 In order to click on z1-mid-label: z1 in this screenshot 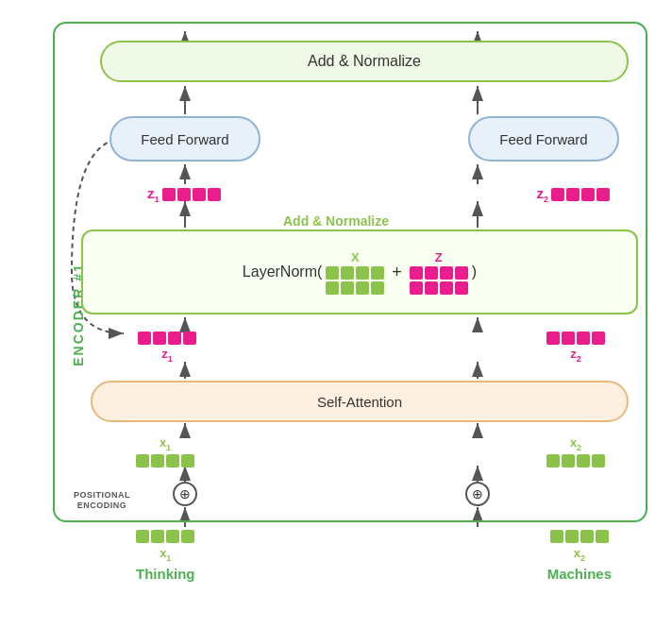, I will do `click(167, 355)`.